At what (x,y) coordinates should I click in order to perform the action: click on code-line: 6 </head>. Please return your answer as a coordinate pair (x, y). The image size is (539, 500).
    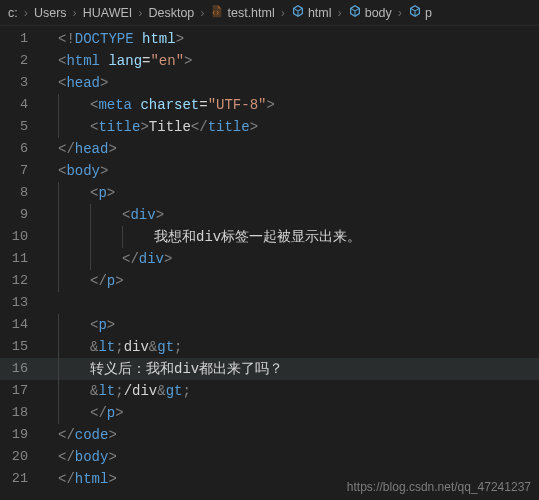
    Looking at the image, I should click on (270, 149).